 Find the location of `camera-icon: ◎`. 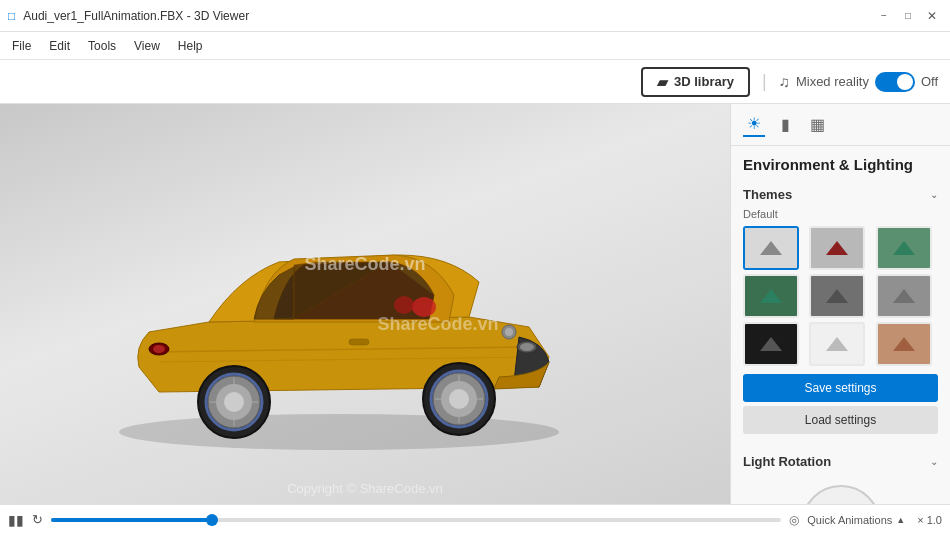

camera-icon: ◎ is located at coordinates (794, 520).